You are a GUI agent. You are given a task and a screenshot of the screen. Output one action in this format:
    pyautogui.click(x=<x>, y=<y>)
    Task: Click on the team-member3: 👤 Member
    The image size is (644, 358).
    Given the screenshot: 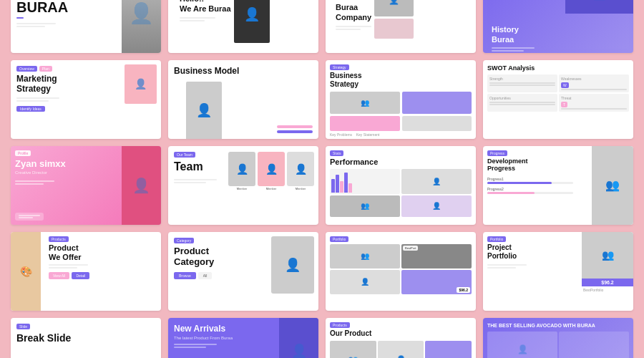 What is the action you would take?
    pyautogui.click(x=301, y=171)
    